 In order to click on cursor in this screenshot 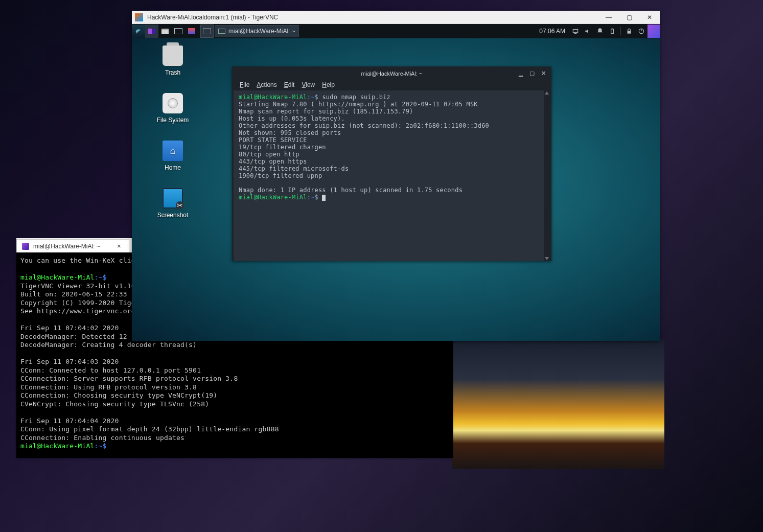, I will do `click(324, 198)`.